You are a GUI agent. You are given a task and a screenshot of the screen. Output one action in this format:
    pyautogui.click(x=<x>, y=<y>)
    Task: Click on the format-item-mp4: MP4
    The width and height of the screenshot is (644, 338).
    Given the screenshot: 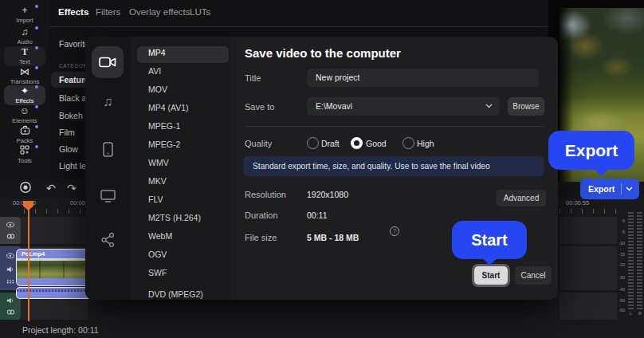 What is the action you would take?
    pyautogui.click(x=183, y=54)
    